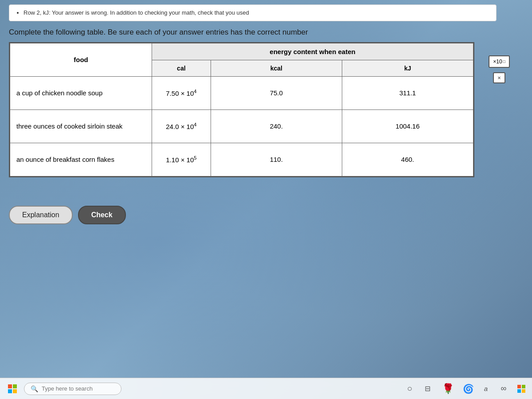 This screenshot has height=399, width=532. Describe the element at coordinates (242, 126) in the screenshot. I see `table-row: three ounces of cooked sirloin steak24.0…` at that location.